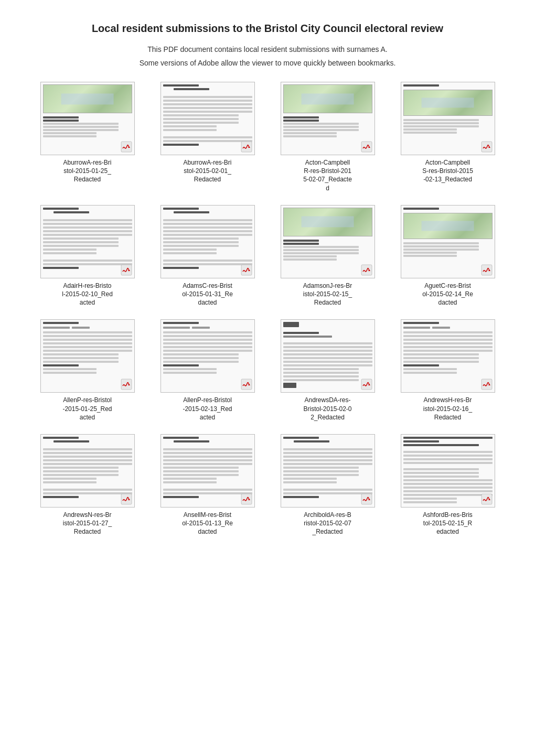 The width and height of the screenshot is (535, 756). What do you see at coordinates (87, 370) in the screenshot?
I see `list-item: AllenP-res-Bristol-2015-01-25_Redacted` at bounding box center [87, 370].